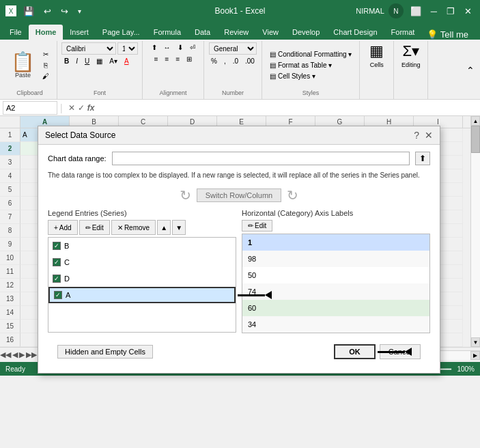 The width and height of the screenshot is (480, 448). What do you see at coordinates (127, 61) in the screenshot?
I see `font-color-button: A` at bounding box center [127, 61].